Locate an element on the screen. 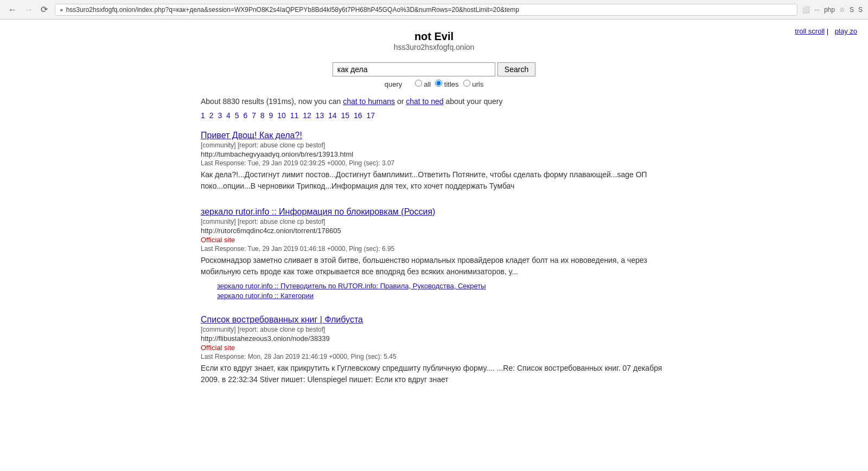 The image size is (868, 471). troll-scroll-link: troll scroll is located at coordinates (809, 31).